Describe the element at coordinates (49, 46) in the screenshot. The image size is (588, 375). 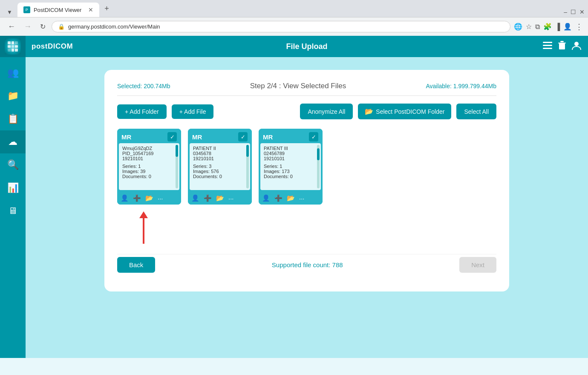
I see `app-logo-area: postDICOM` at that location.